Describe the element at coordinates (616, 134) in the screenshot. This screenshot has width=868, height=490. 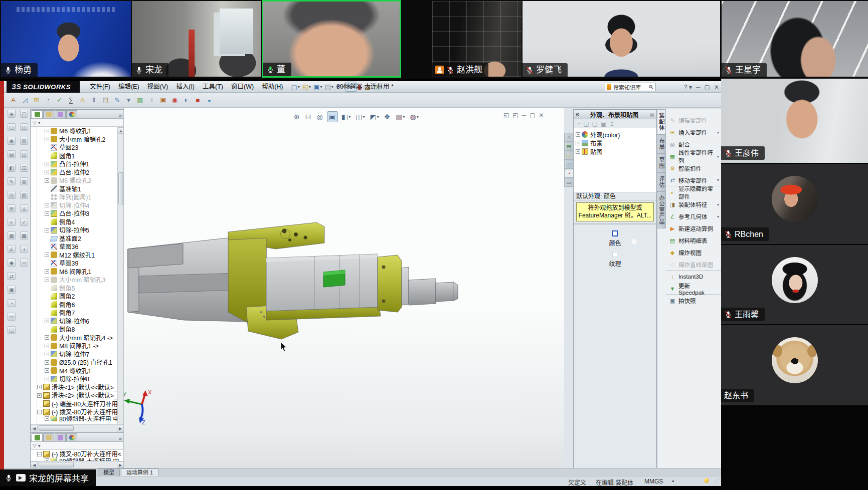
I see `appearance-tree-item: + 外观(color)` at that location.